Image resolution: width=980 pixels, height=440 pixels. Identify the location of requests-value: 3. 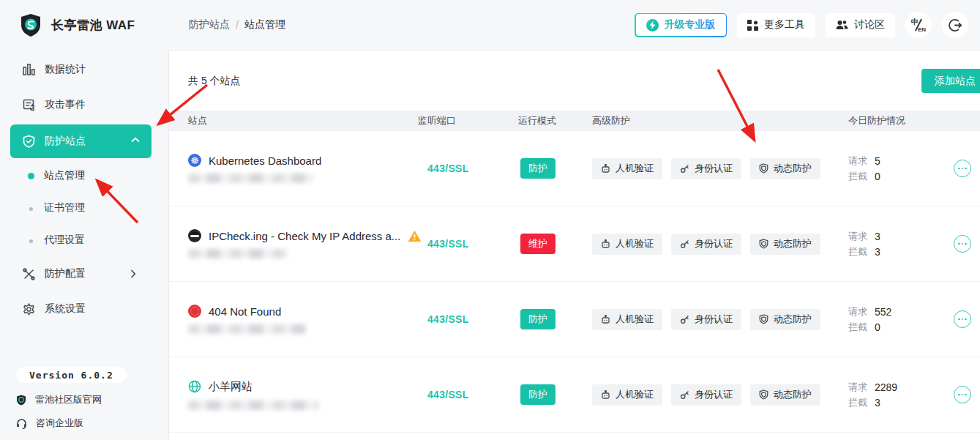
(878, 236).